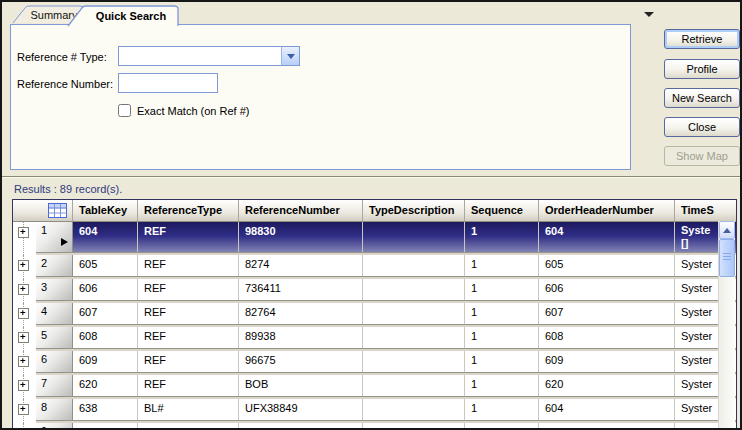 This screenshot has height=430, width=742. What do you see at coordinates (607, 387) in the screenshot?
I see `cell-orderheadernumber: 620` at bounding box center [607, 387].